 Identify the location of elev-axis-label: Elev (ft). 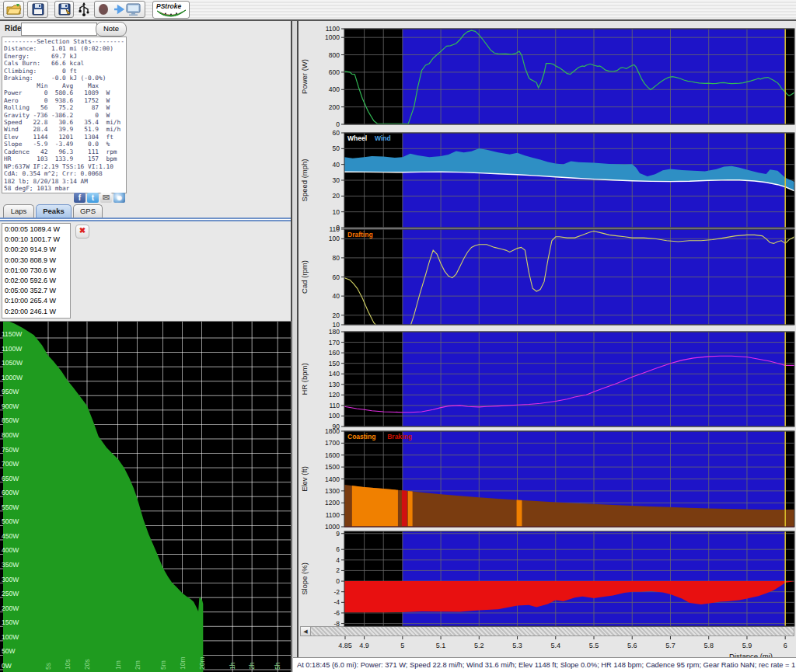
(305, 479).